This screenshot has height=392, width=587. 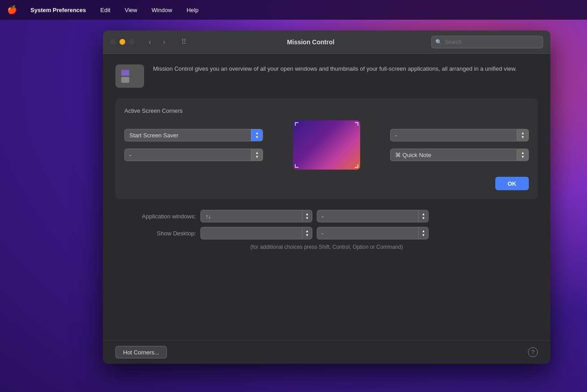 What do you see at coordinates (188, 155) in the screenshot?
I see `bottom-left-value: -` at bounding box center [188, 155].